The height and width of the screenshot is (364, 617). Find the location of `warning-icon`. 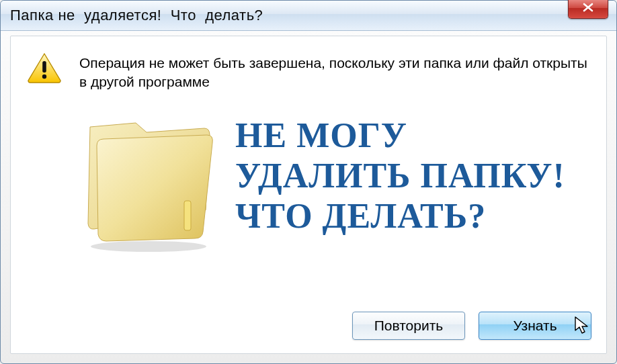

warning-icon is located at coordinates (44, 68).